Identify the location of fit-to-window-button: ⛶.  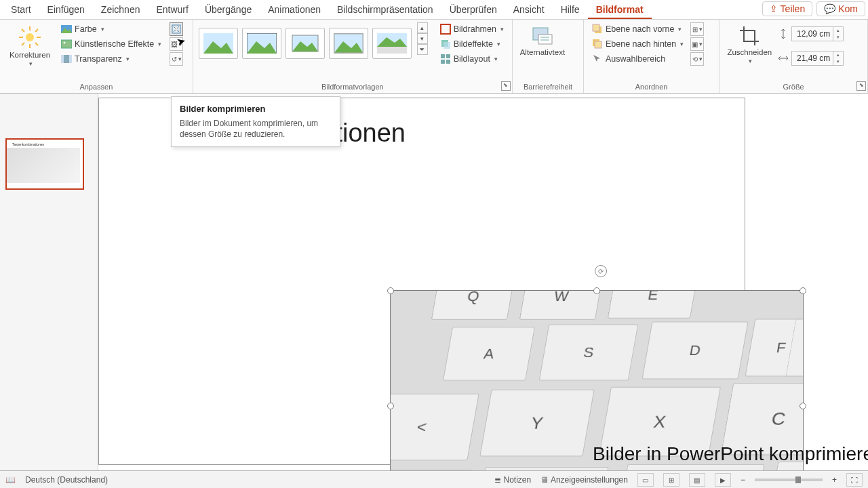
(854, 480).